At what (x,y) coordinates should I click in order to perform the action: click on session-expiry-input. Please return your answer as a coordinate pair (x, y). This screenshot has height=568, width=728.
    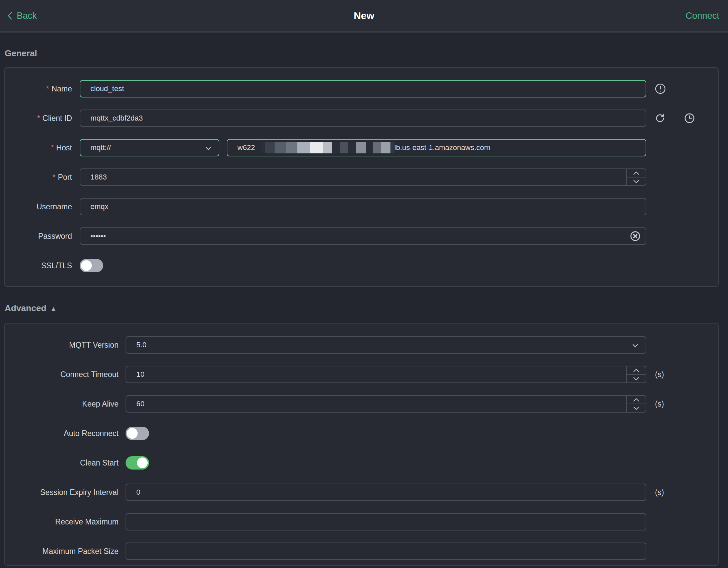
    Looking at the image, I should click on (386, 492).